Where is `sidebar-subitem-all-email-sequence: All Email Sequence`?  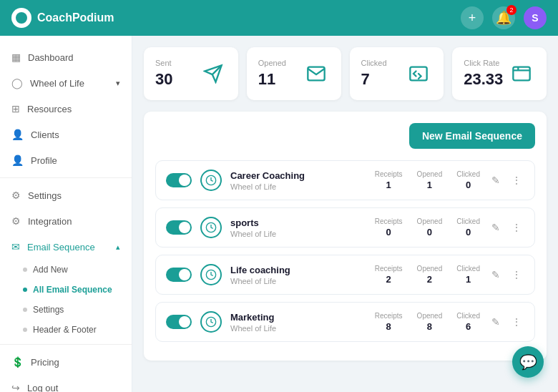 sidebar-subitem-all-email-sequence: All Email Sequence is located at coordinates (66, 290).